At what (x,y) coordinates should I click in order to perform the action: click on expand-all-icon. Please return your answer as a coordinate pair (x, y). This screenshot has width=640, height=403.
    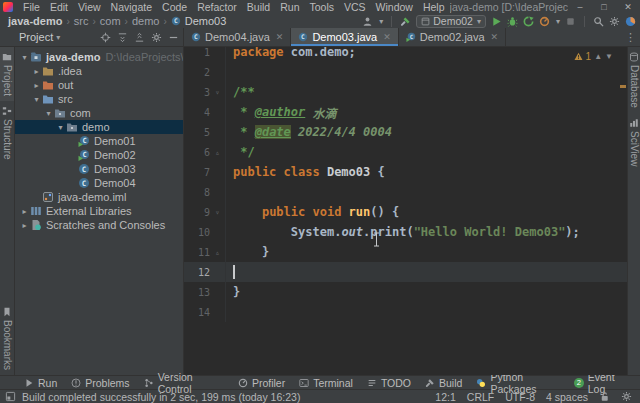
    Looking at the image, I should click on (122, 38).